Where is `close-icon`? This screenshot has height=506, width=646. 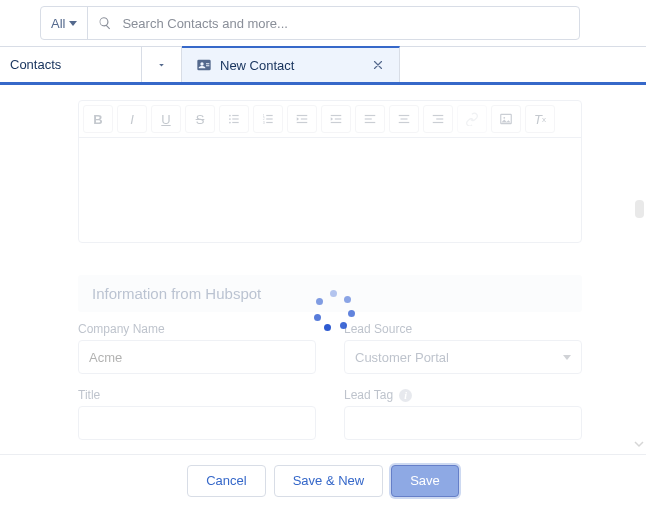
close-icon is located at coordinates (378, 65).